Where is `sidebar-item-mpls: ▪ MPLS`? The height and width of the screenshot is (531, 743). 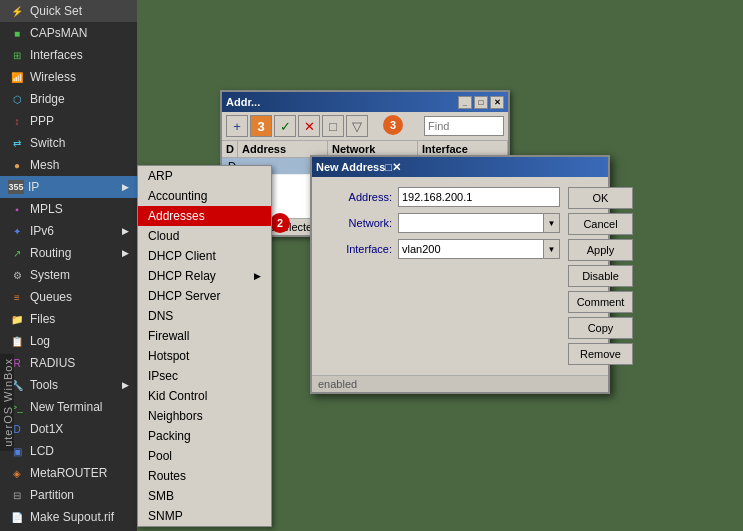
sidebar-item-mpls: ▪ MPLS is located at coordinates (68, 209).